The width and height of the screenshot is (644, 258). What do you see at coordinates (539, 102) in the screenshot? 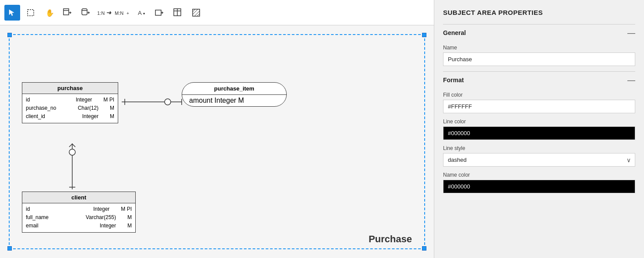
I see `field-fill-color-group: Fill color` at bounding box center [539, 102].